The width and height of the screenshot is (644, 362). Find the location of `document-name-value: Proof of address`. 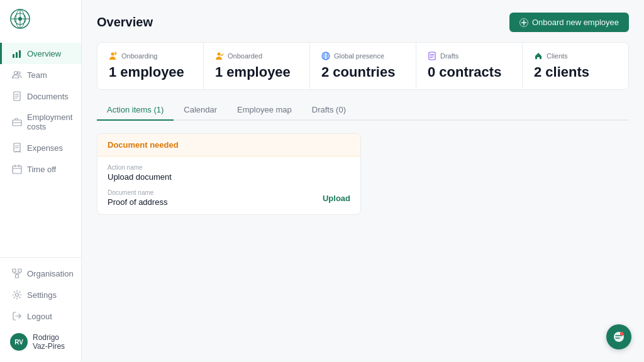

document-name-value: Proof of address is located at coordinates (137, 202).